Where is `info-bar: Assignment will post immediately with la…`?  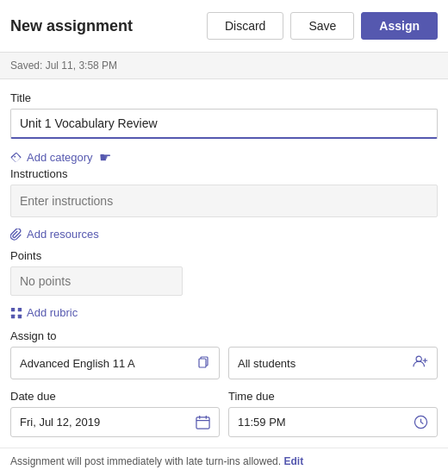 info-bar: Assignment will post immediately with la… is located at coordinates (224, 460).